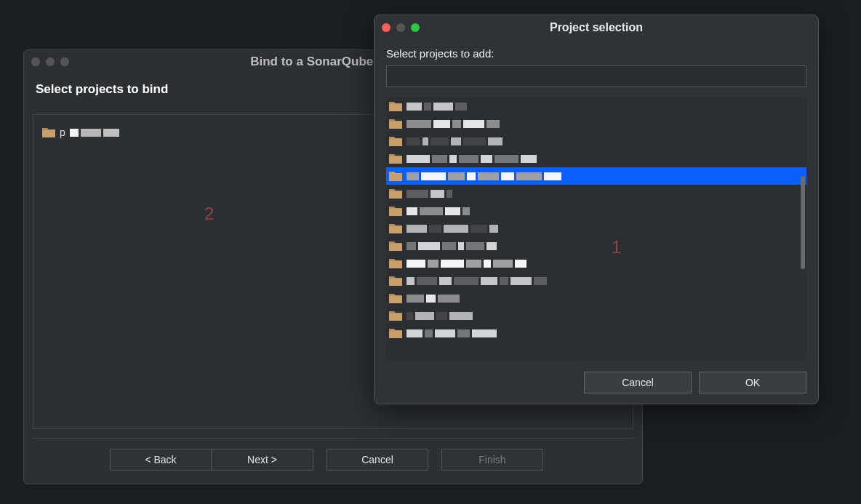 Image resolution: width=861 pixels, height=504 pixels. What do you see at coordinates (596, 28) in the screenshot?
I see `dialog-title: Project selection` at bounding box center [596, 28].